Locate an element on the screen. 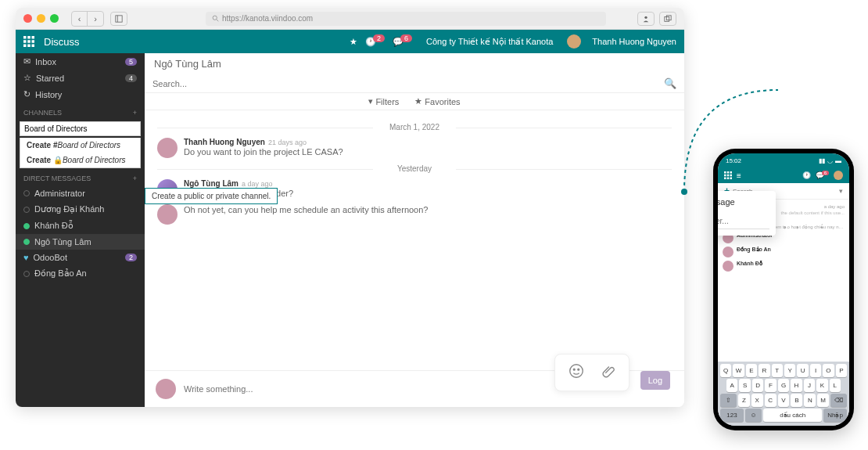 The height and width of the screenshot is (450, 868). url-bar: https://kanota.viindoo.com is located at coordinates (406, 19).